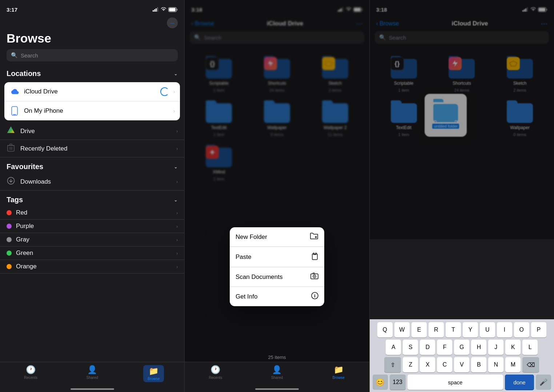 This screenshot has width=554, height=392. Describe the element at coordinates (404, 119) in the screenshot. I see `file-textedit-p3: TextEdit 1 item` at that location.